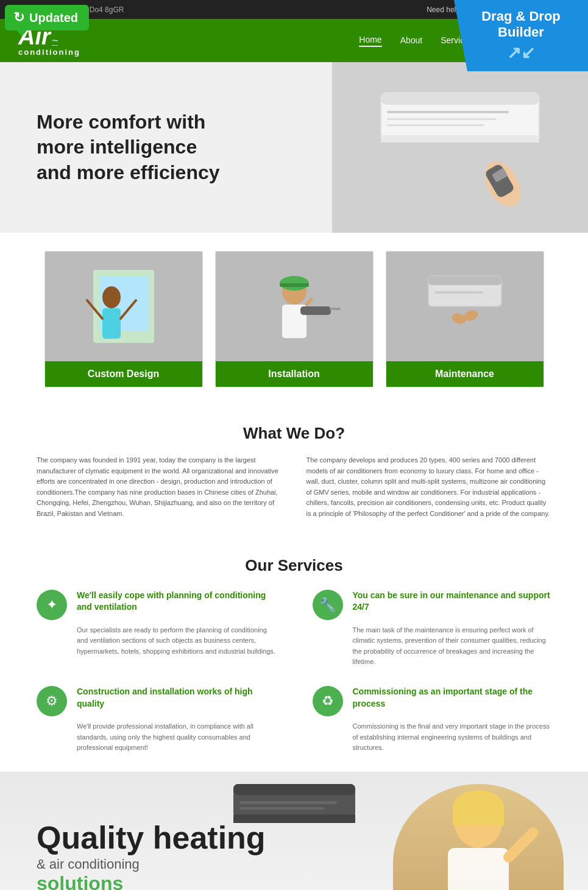 The image size is (588, 890). What do you see at coordinates (412, 41) in the screenshot?
I see `nav-about: About` at bounding box center [412, 41].